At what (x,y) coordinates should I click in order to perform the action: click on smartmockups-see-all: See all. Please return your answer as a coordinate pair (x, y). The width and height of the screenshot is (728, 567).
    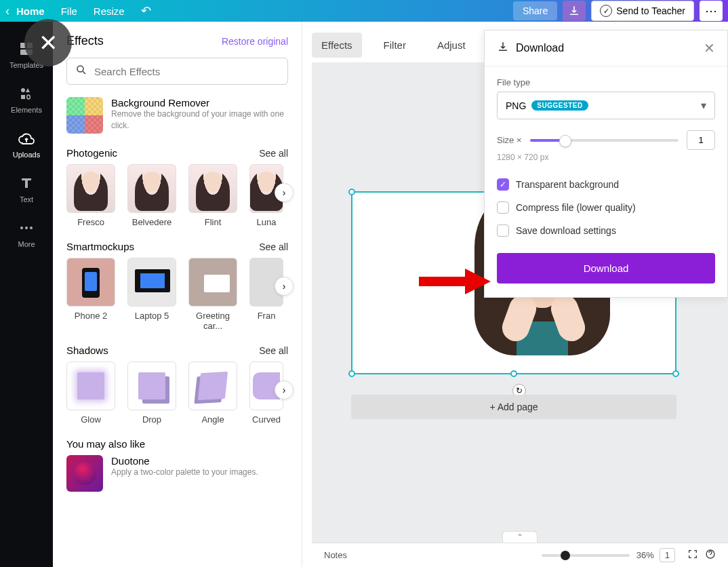
    Looking at the image, I should click on (274, 247).